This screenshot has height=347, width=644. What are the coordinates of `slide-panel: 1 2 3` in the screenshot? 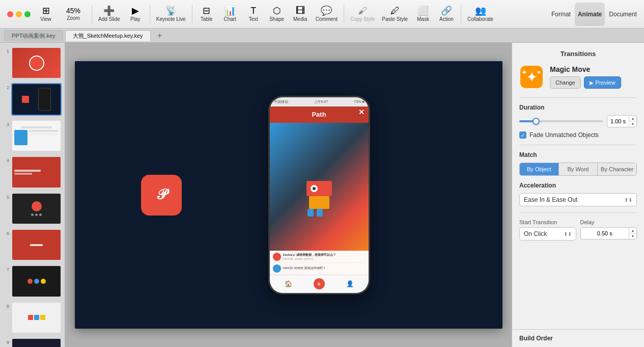 It's located at (33, 195).